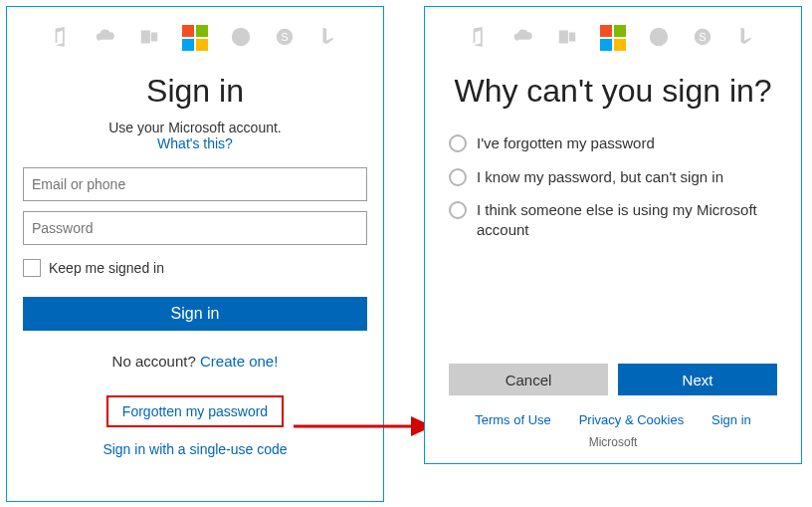 The width and height of the screenshot is (812, 507). Describe the element at coordinates (195, 135) in the screenshot. I see `signin-subtitle: Use your Microsoft account. What's this?` at that location.